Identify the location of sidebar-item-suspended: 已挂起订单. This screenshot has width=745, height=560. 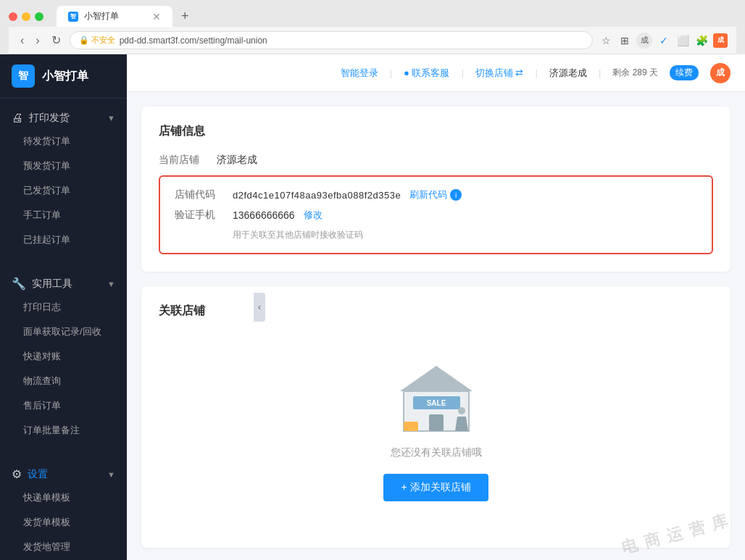
(64, 240).